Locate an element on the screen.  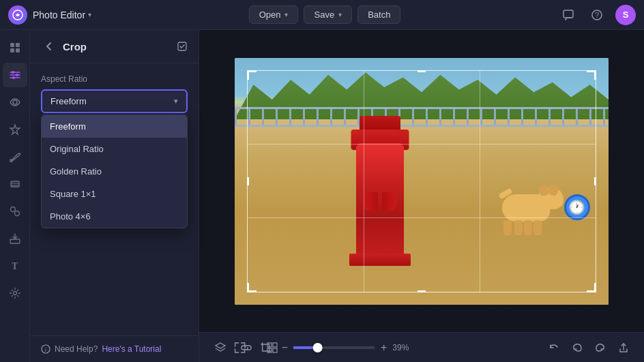
bottom-center-tools: − + 39% is located at coordinates (322, 348).